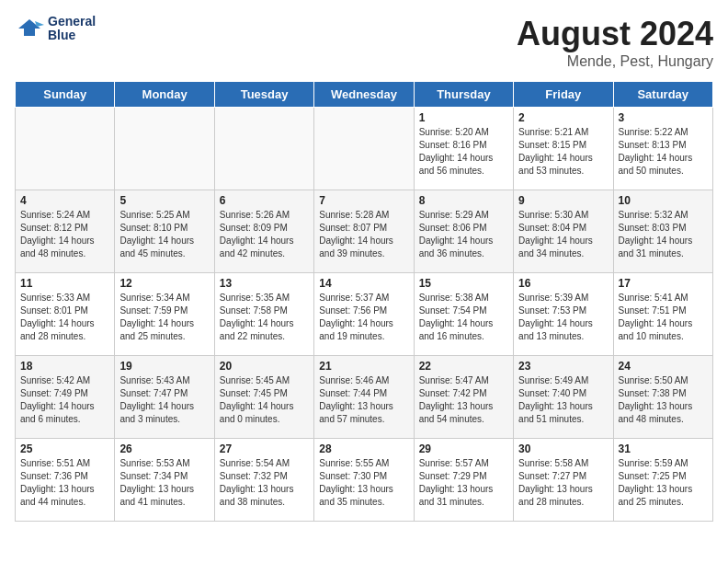 Image resolution: width=728 pixels, height=563 pixels. I want to click on day-number: 10, so click(664, 201).